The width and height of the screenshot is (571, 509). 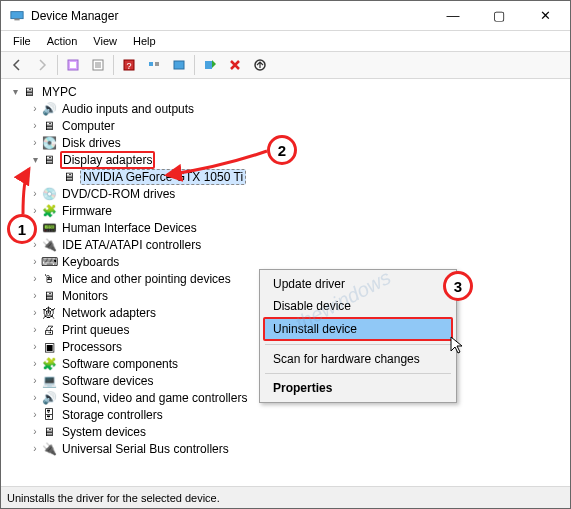 What do you see at coordinates (108, 160) in the screenshot?
I see `tree-item-label: Display adapters` at bounding box center [108, 160].